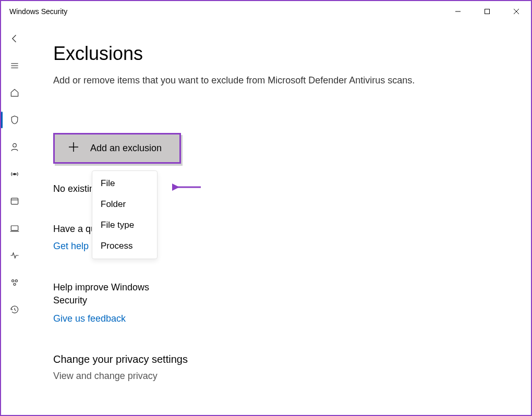 Image resolution: width=532 pixels, height=416 pixels. What do you see at coordinates (15, 218) in the screenshot?
I see `sidebar` at bounding box center [15, 218].